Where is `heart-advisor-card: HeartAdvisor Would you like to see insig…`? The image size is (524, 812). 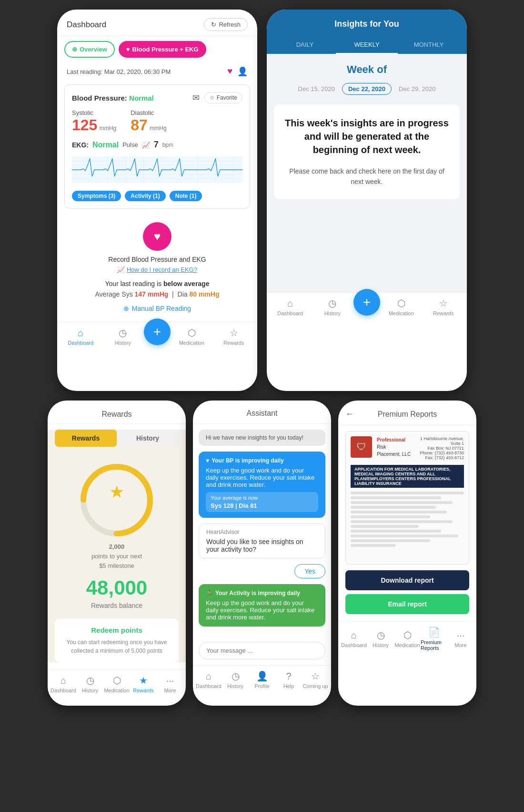 heart-advisor-card: HeartAdvisor Would you like to see insig… is located at coordinates (262, 541).